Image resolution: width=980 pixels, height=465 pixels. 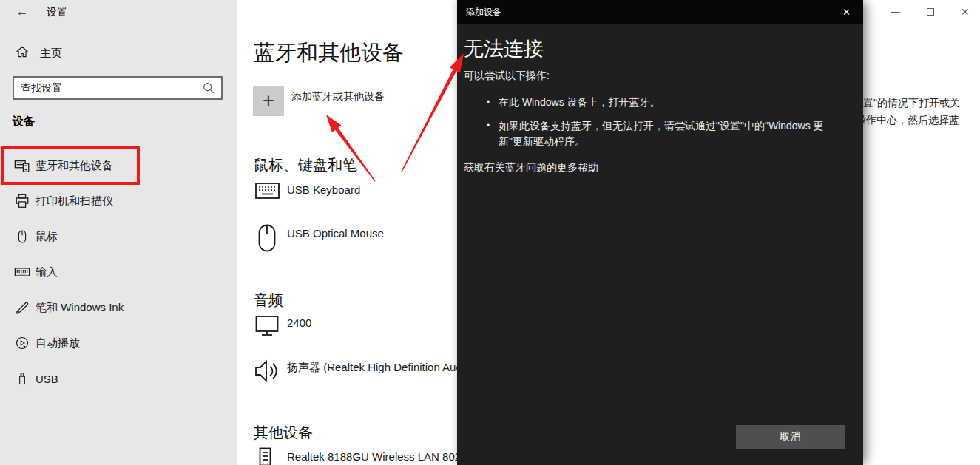 What do you see at coordinates (267, 327) in the screenshot?
I see `monitor-icon` at bounding box center [267, 327].